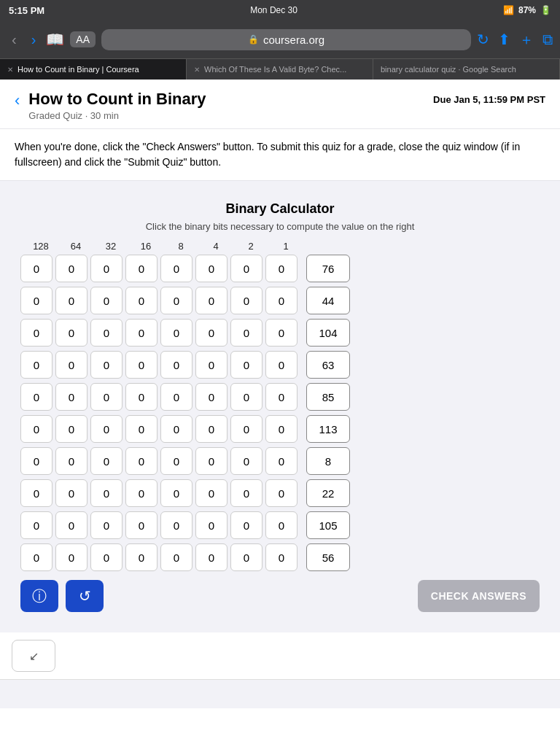 The image size is (560, 747). I want to click on bit-cell-r4-c2: 0, so click(106, 397).